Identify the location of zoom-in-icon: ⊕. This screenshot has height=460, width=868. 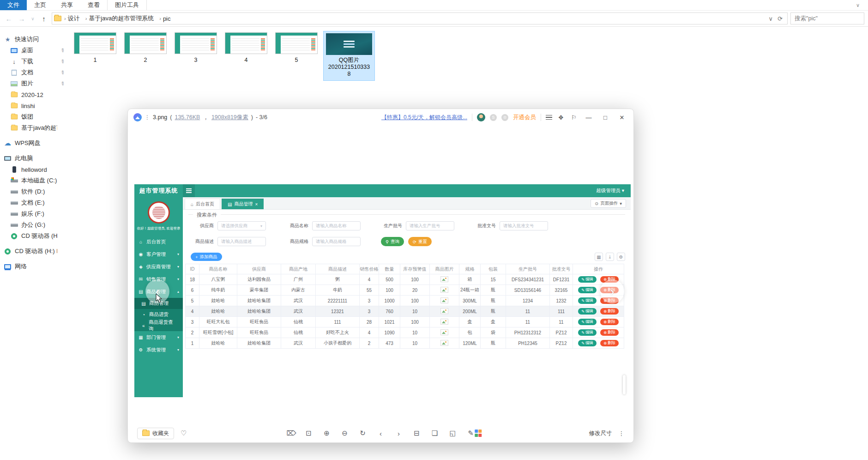
(327, 433).